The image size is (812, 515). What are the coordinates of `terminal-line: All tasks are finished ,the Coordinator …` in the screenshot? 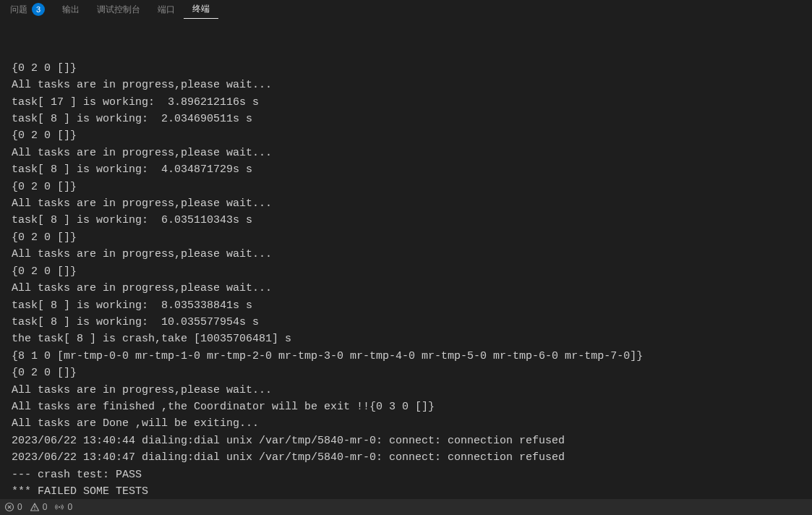 It's located at (406, 407).